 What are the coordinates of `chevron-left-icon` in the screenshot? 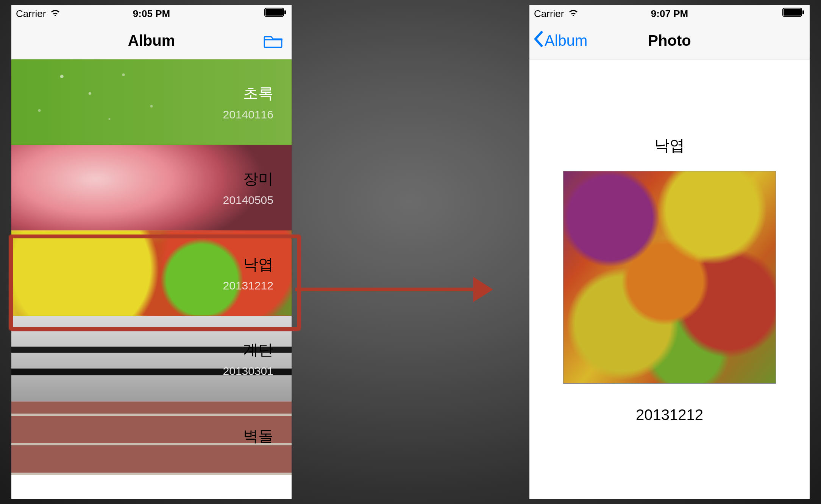 It's located at (538, 41).